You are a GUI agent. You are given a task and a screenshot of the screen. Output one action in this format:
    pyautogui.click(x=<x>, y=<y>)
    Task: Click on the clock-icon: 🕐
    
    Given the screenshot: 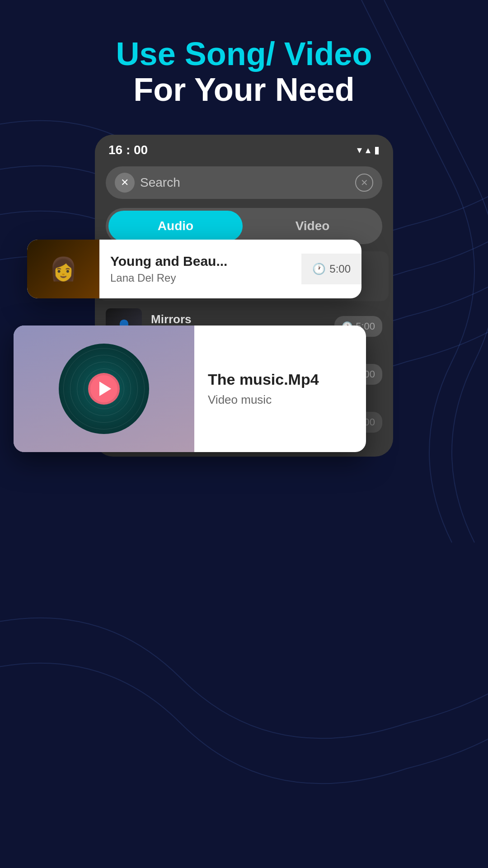 What is the action you would take?
    pyautogui.click(x=319, y=269)
    